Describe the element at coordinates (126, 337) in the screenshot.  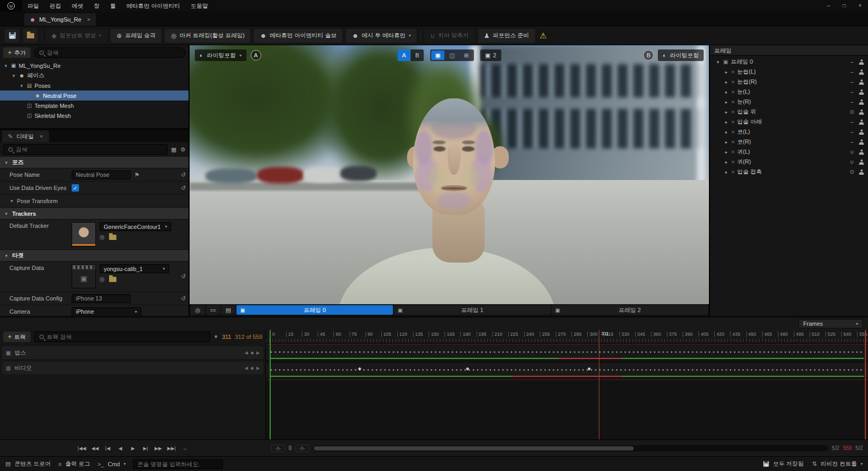
I see `track-search-input` at that location.